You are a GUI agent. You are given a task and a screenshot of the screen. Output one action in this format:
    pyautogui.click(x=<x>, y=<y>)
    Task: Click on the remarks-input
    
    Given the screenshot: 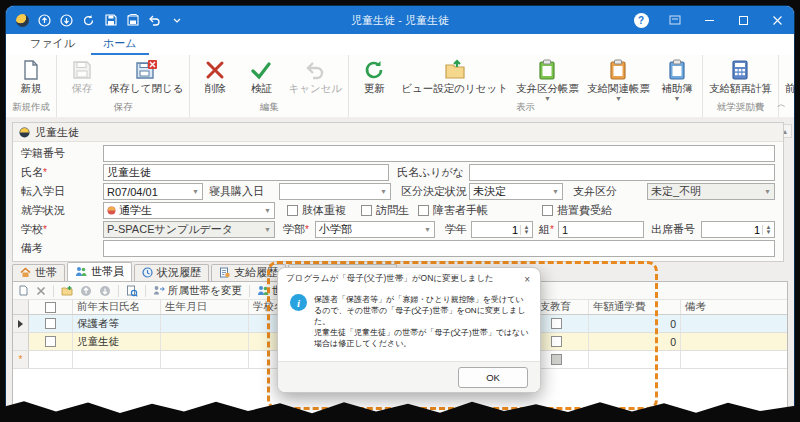 What is the action you would take?
    pyautogui.click(x=439, y=248)
    